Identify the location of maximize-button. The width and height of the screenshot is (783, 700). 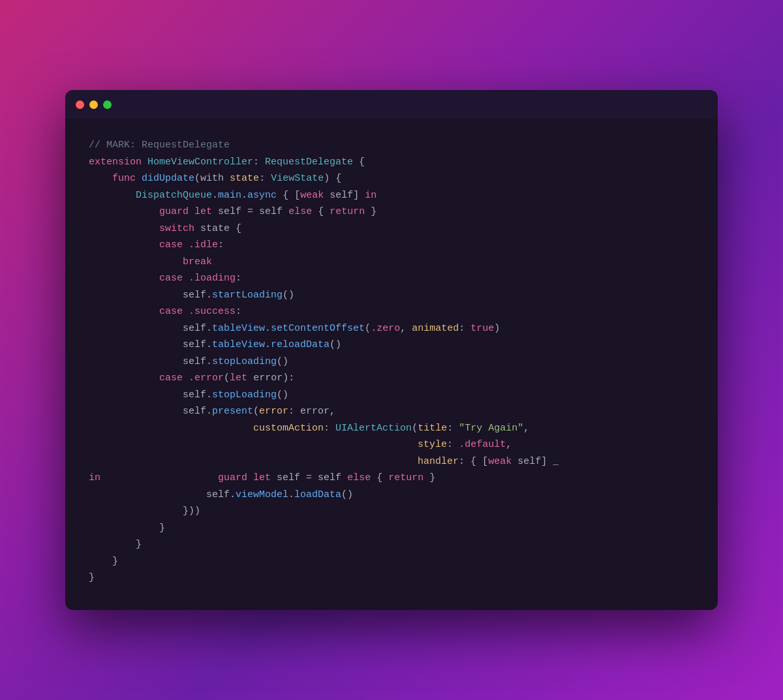
(107, 104).